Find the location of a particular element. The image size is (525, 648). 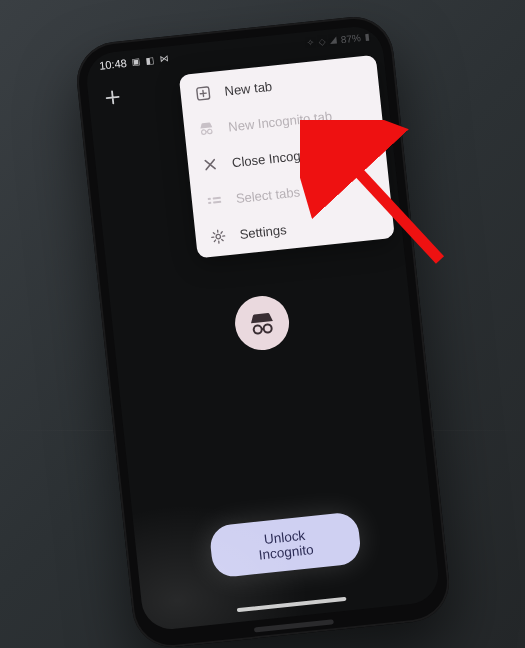

select-icon is located at coordinates (214, 201).